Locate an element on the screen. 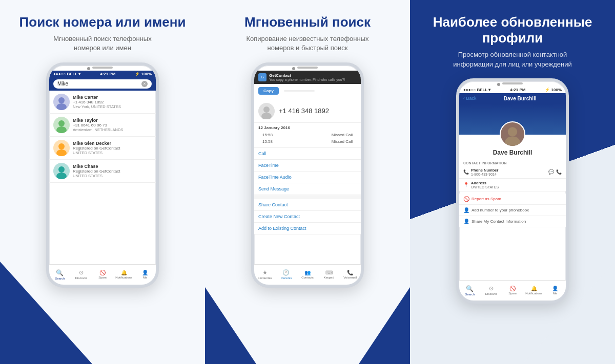 This screenshot has height=364, width=615. contact-name: Mike Glen Decker is located at coordinates (112, 143).